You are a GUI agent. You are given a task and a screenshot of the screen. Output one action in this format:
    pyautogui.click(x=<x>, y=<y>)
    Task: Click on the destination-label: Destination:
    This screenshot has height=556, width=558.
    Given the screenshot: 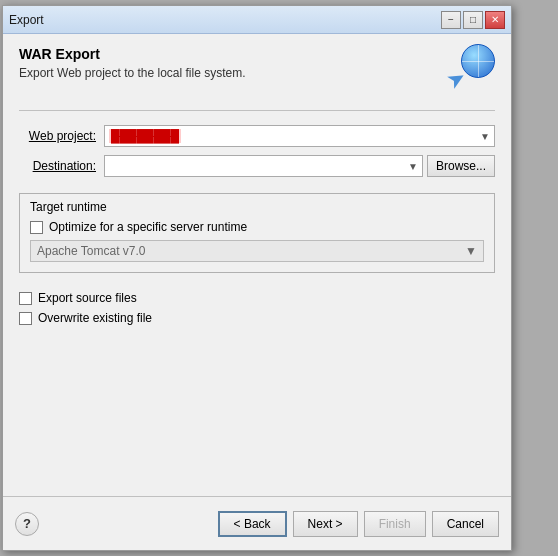 What is the action you would take?
    pyautogui.click(x=62, y=166)
    